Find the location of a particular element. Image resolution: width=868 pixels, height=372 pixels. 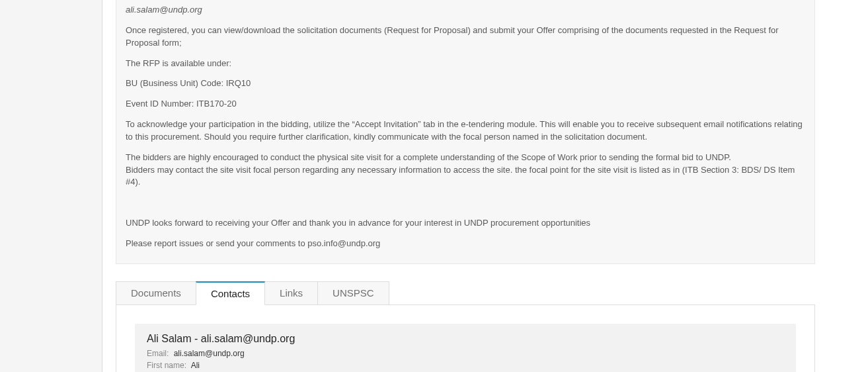

tab-row: Documents Contacts Links UNSPSC is located at coordinates (465, 293).